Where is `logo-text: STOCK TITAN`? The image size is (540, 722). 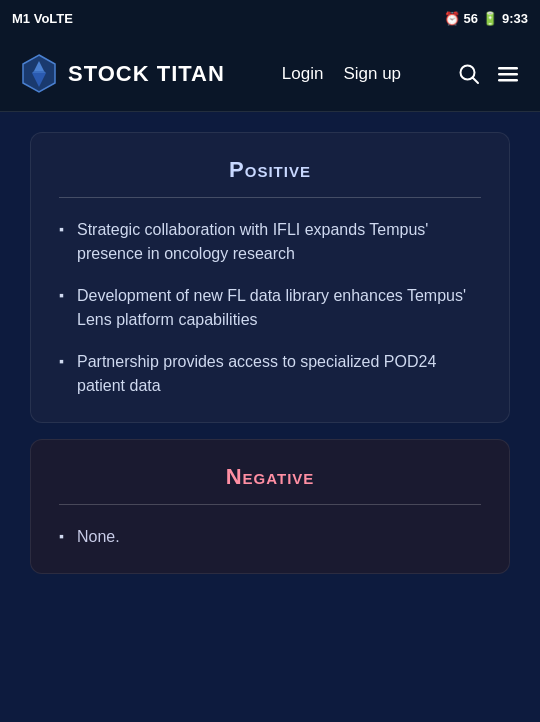
logo-text: STOCK TITAN is located at coordinates (146, 74).